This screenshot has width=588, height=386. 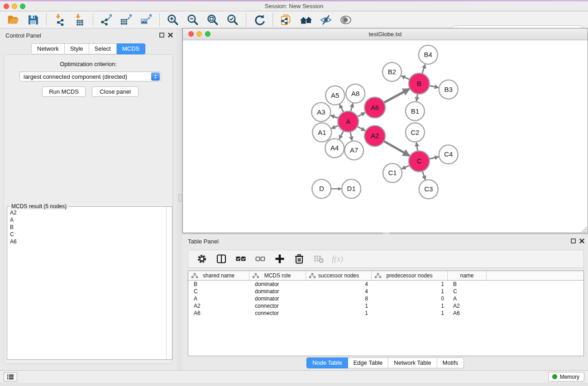 I want to click on zoom-fit-icon, so click(x=213, y=20).